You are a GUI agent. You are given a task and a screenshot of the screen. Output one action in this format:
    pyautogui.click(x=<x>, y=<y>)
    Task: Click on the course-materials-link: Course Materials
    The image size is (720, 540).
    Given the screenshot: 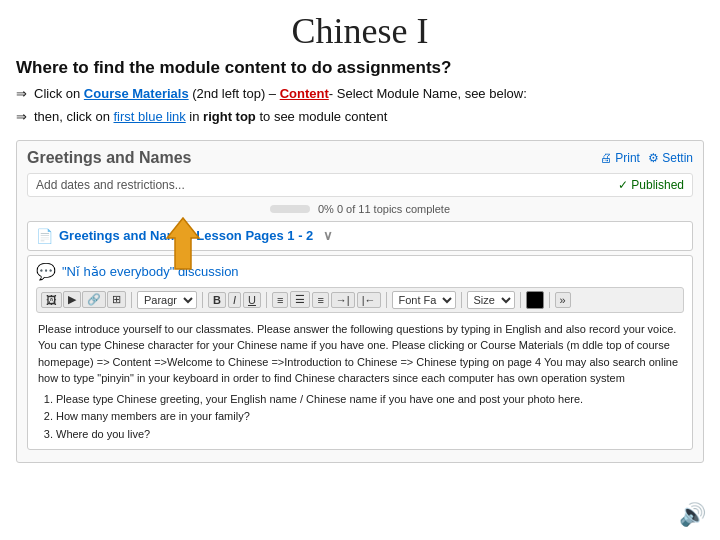 What is the action you would take?
    pyautogui.click(x=136, y=94)
    